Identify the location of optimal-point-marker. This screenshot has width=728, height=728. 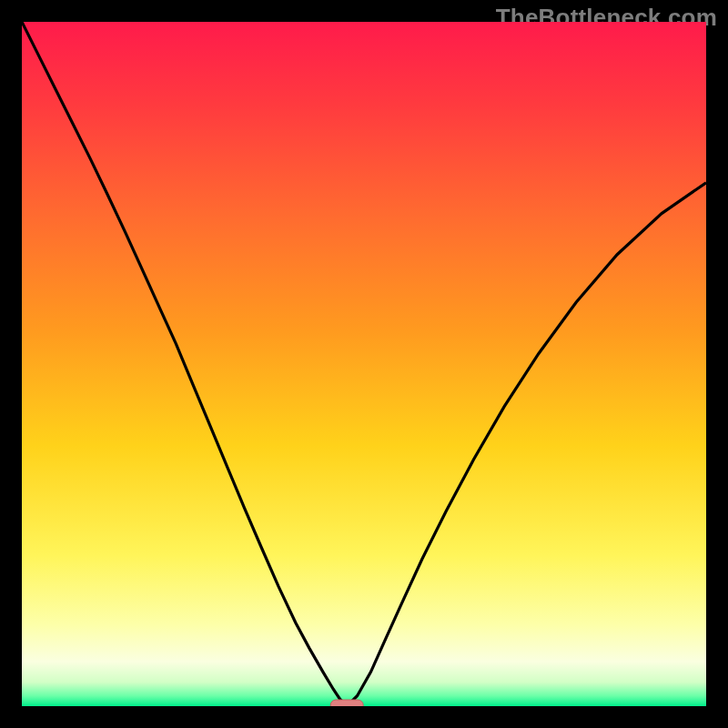
(347, 703).